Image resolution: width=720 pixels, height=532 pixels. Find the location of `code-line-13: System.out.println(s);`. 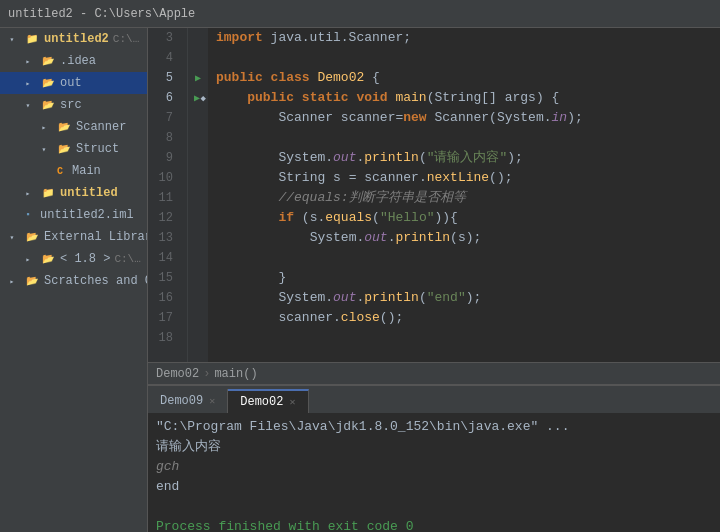

code-line-13: System.out.println(s); is located at coordinates (464, 238).